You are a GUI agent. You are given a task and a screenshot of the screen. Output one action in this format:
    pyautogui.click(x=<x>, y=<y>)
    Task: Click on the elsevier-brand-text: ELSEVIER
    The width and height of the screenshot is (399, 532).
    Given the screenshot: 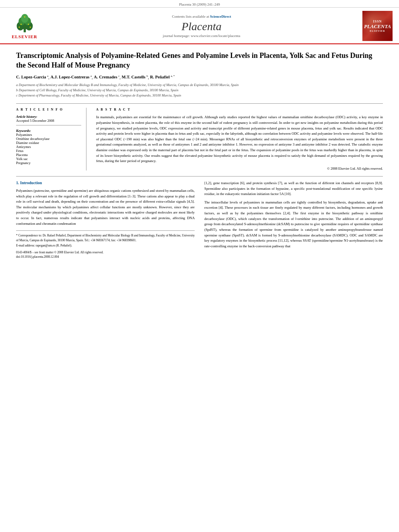 What is the action you would take?
    pyautogui.click(x=25, y=37)
    